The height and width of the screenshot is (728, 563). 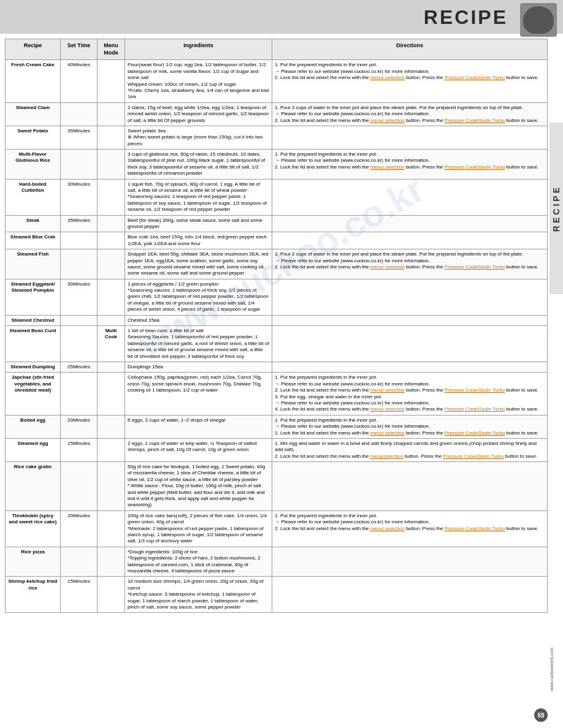 I want to click on table-row: Tteokbokki (spicy and sweet rice cake)20…, so click(x=277, y=528).